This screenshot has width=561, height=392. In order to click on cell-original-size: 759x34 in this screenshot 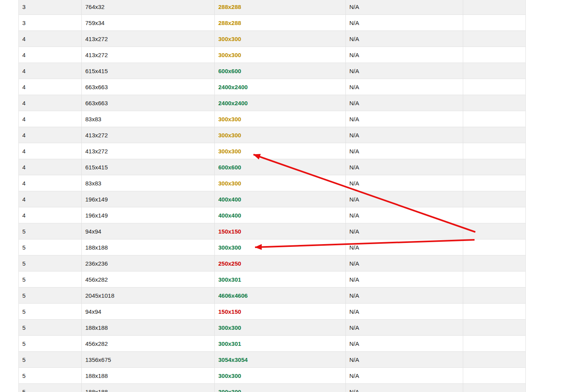, I will do `click(148, 23)`.